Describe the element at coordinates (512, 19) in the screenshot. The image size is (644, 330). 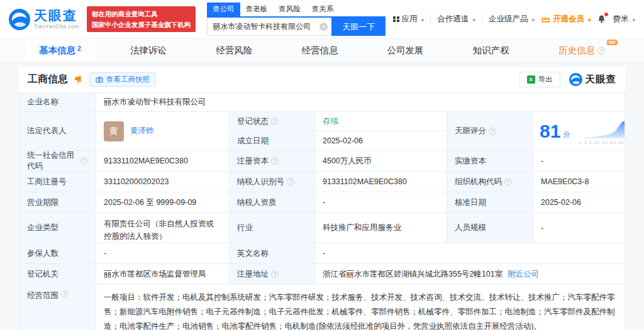
I see `nav-enterprise: 企业级产品` at that location.